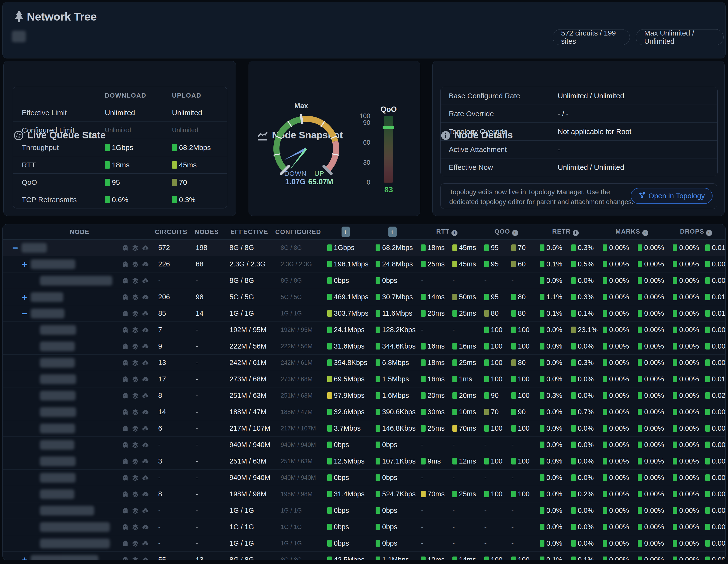 The image size is (728, 564). Describe the element at coordinates (207, 478) in the screenshot. I see `nodes-cell: -` at that location.